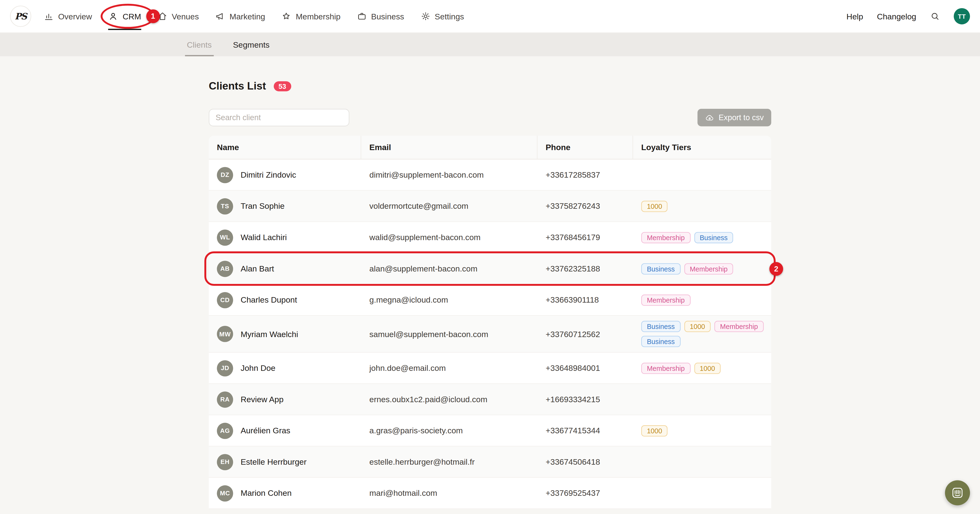  I want to click on table-row: CD Charles Dupont g.megna@icloud.com +33…, so click(490, 300).